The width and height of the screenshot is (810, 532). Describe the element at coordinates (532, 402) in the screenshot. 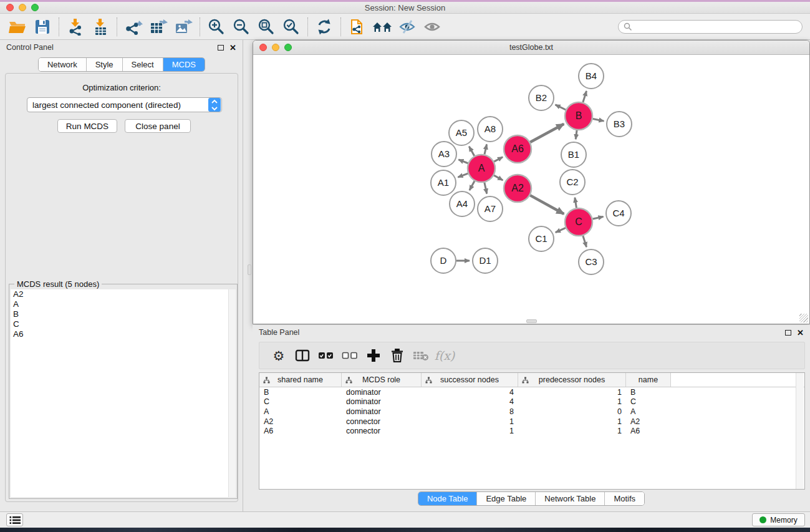

I see `table-row: Cdominator41C` at that location.